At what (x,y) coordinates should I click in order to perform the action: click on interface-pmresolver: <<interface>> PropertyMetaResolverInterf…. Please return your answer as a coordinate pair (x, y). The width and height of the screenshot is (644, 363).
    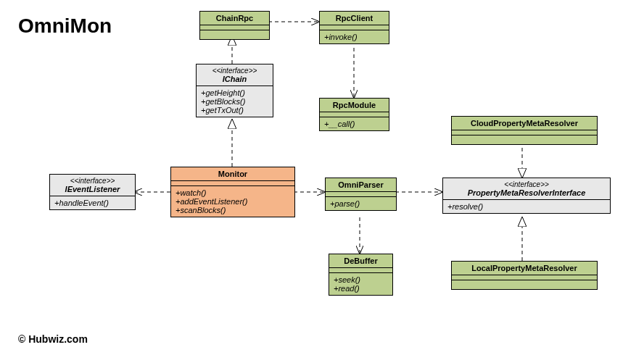
    Looking at the image, I should click on (527, 196).